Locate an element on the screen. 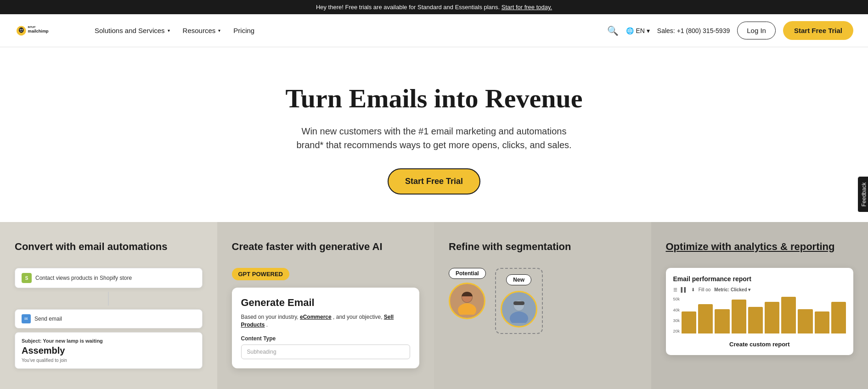  feature-analytics: Optimize with analytics & reporting Emai… is located at coordinates (760, 306).